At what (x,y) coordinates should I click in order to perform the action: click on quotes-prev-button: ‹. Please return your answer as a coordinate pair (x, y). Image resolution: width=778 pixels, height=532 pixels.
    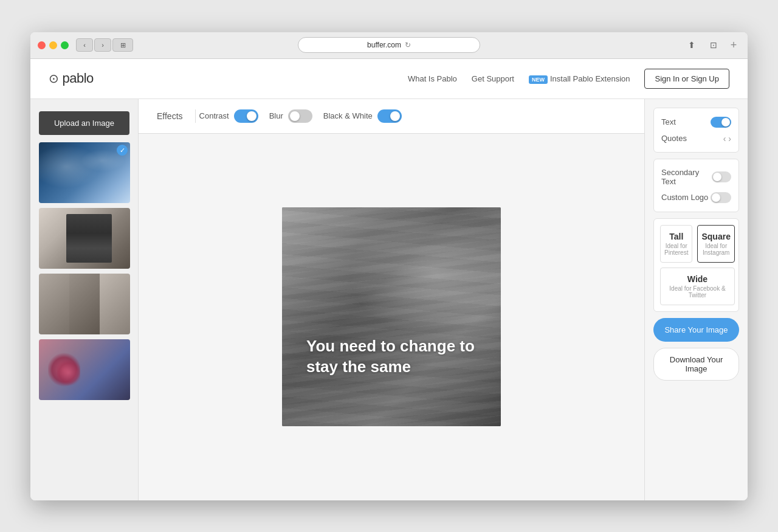
    Looking at the image, I should click on (725, 139).